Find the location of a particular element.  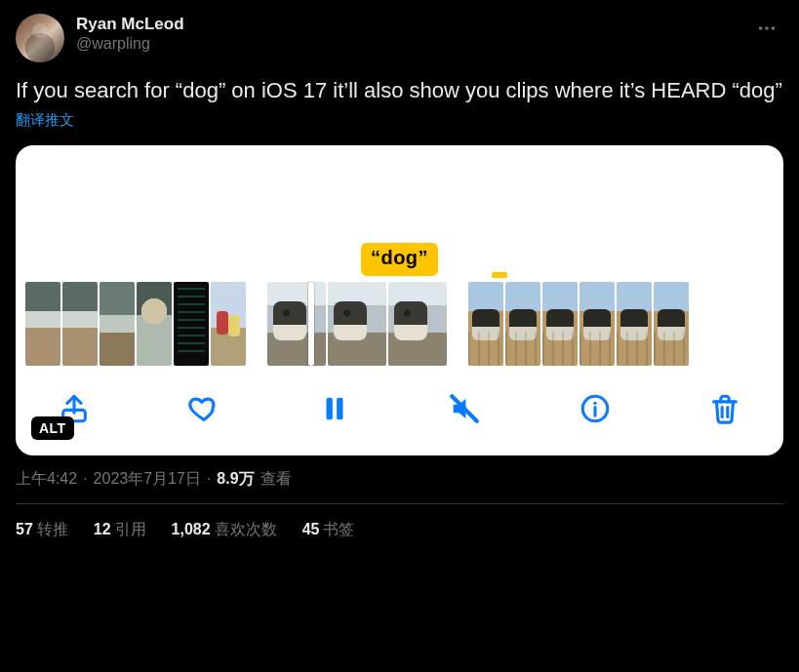

heart-icon is located at coordinates (204, 409).